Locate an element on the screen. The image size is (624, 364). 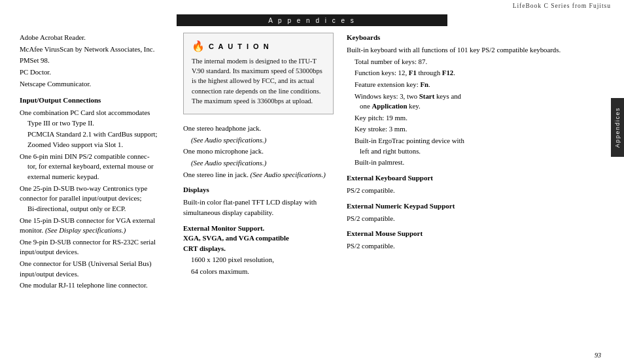
ext-mouse-text: PS/2 compatible. is located at coordinates (476, 246).